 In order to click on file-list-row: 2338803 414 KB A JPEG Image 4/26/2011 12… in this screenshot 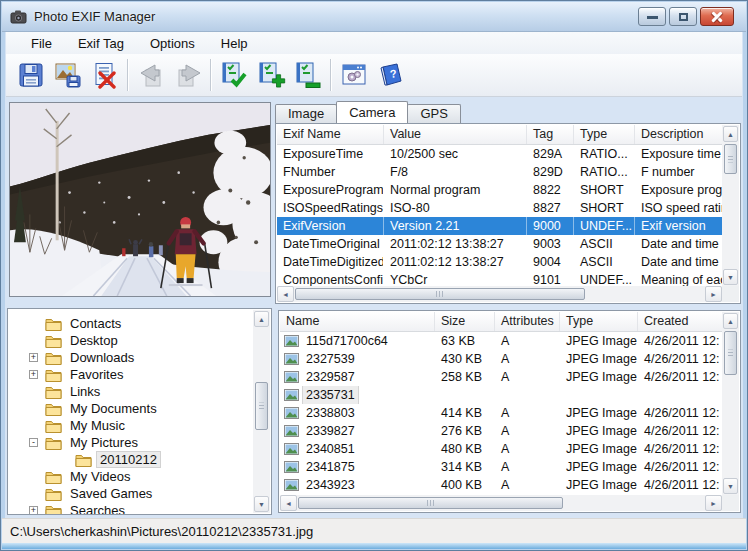, I will do `click(502, 413)`.